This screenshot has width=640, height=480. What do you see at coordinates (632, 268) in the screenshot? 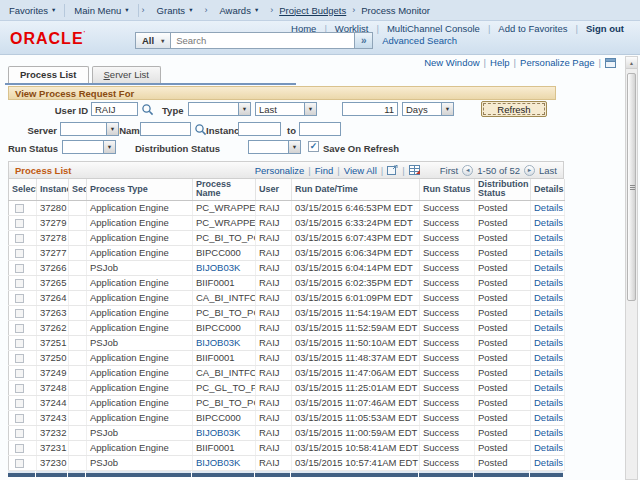
I see `vertical-scrollbar: ▲` at bounding box center [632, 268].